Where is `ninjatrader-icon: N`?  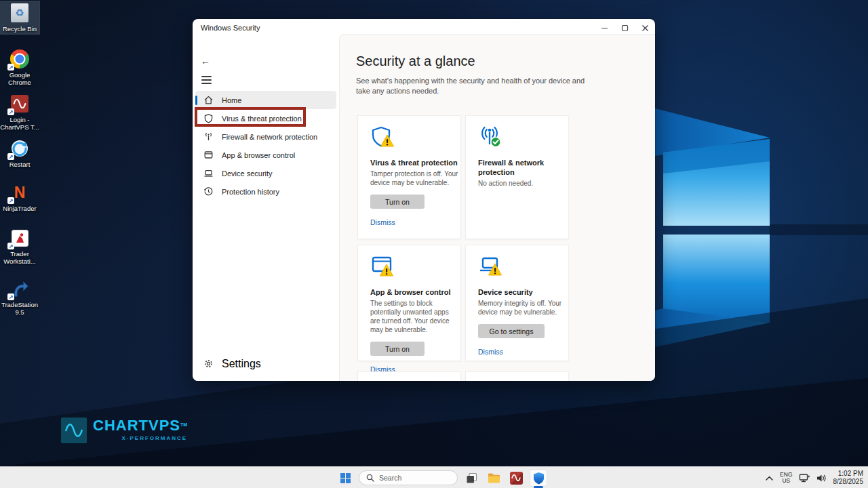 ninjatrader-icon: N is located at coordinates (20, 192).